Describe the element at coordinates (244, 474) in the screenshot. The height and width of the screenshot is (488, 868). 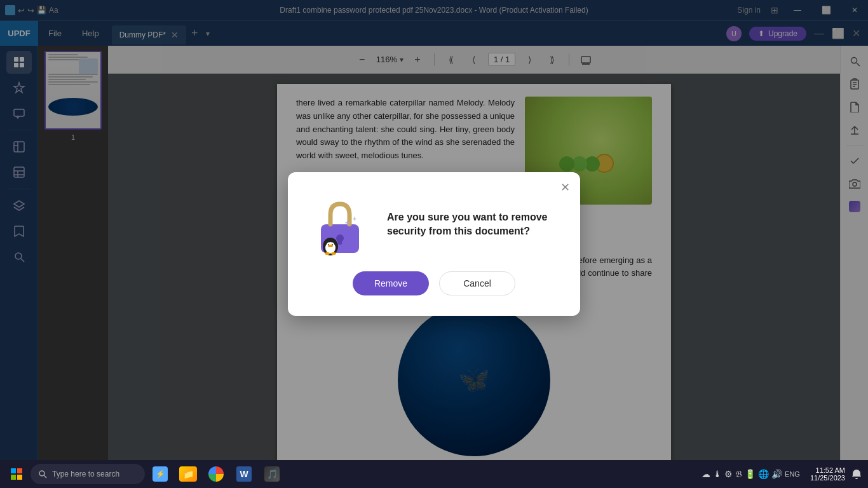
I see `taskbar-word-icon: W` at that location.